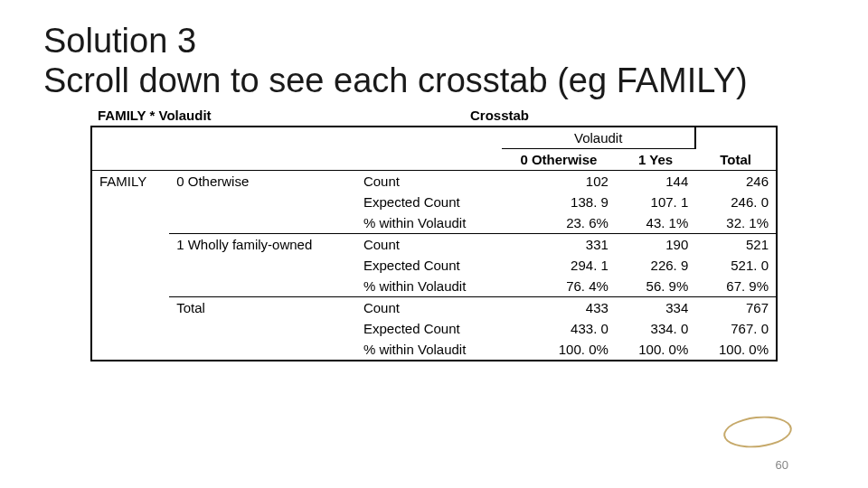  What do you see at coordinates (559, 286) in the screenshot?
I see `cell: 76. 4%` at bounding box center [559, 286].